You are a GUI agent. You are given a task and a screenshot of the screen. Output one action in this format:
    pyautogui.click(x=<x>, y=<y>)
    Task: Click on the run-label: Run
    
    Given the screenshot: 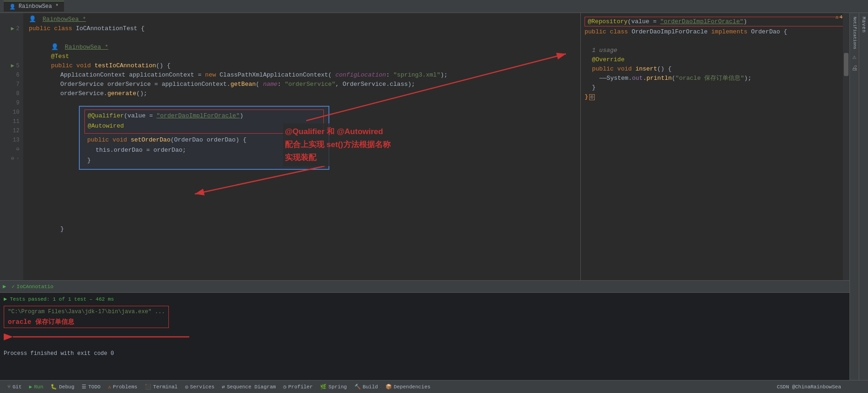 What is the action you would take?
    pyautogui.click(x=39, y=387)
    